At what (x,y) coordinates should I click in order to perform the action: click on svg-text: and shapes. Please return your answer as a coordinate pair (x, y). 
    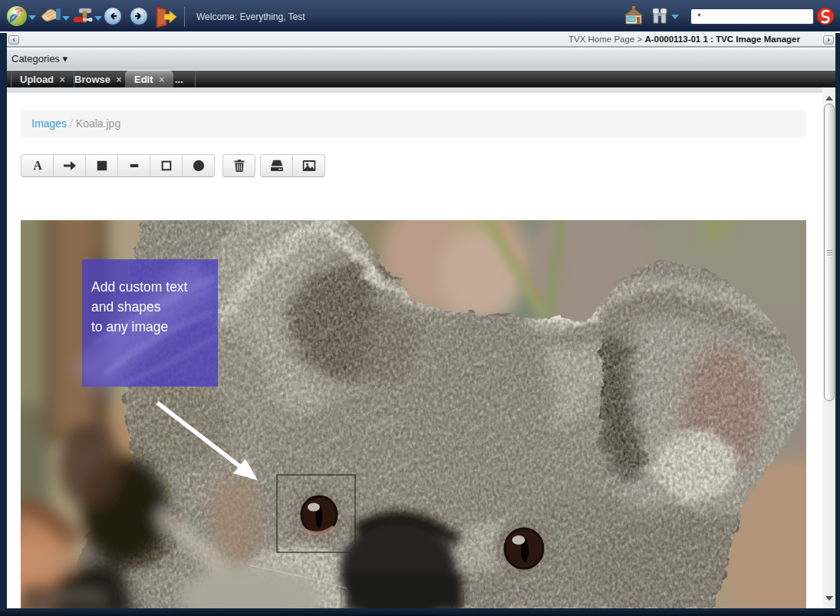
    Looking at the image, I should click on (126, 307).